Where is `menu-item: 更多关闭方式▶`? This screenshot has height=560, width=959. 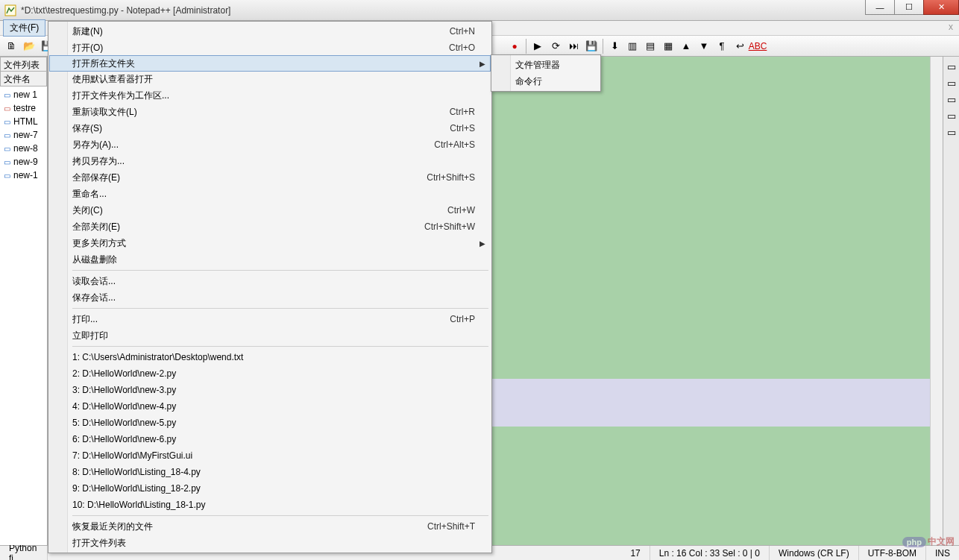
menu-item: 更多关闭方式▶ is located at coordinates (270, 243).